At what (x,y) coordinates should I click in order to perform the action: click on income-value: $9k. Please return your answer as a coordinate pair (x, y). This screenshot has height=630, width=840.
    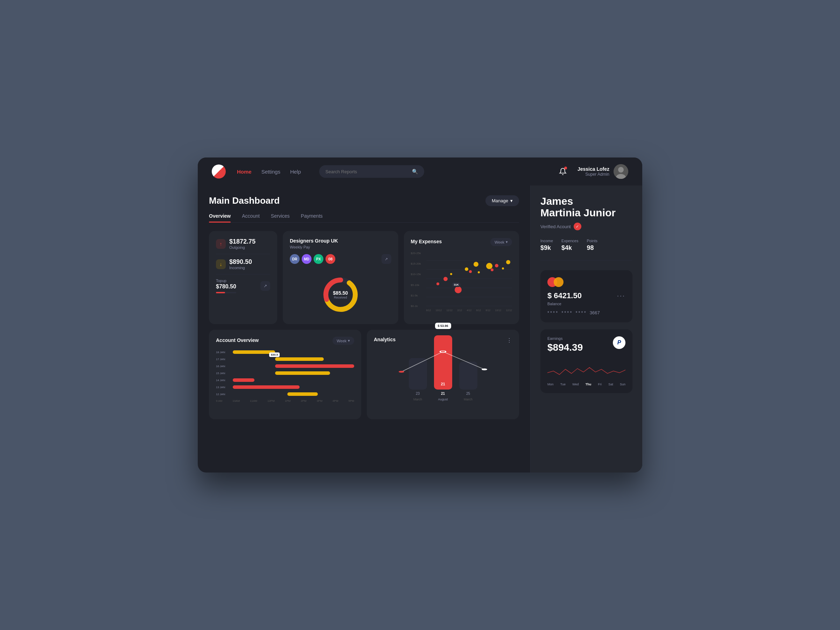
    Looking at the image, I should click on (547, 248).